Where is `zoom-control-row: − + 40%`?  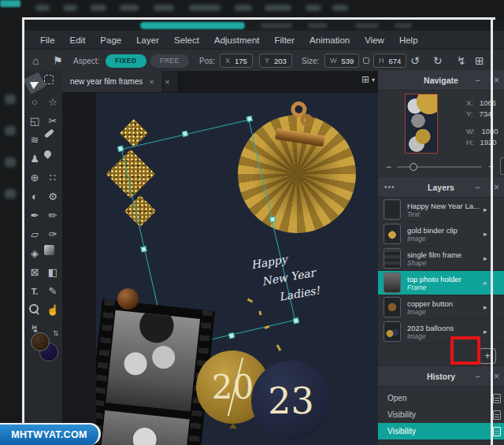 zoom-control-row: − + 40% is located at coordinates (441, 167).